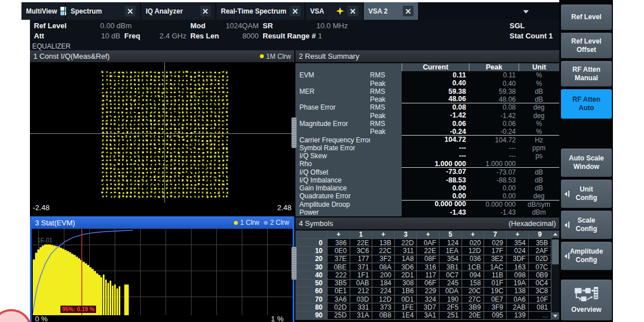 This screenshot has height=322, width=644. Describe the element at coordinates (39, 36) in the screenshot. I see `att-label: Att` at that location.